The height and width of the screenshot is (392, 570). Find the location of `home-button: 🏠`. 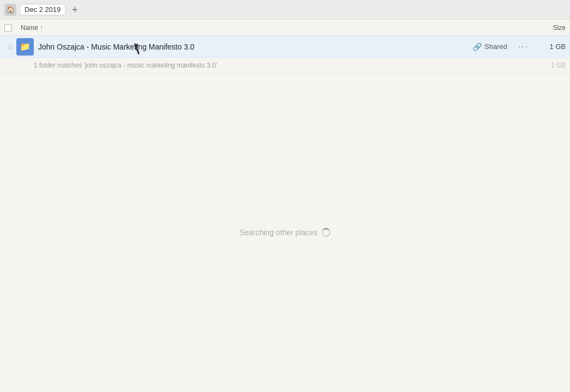

home-button: 🏠 is located at coordinates (10, 10).